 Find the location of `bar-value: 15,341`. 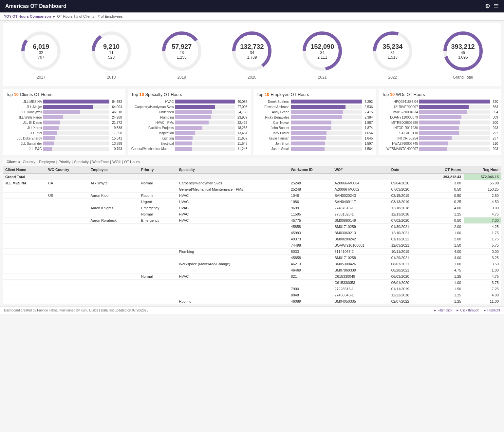

bar-value: 15,341 is located at coordinates (117, 138).